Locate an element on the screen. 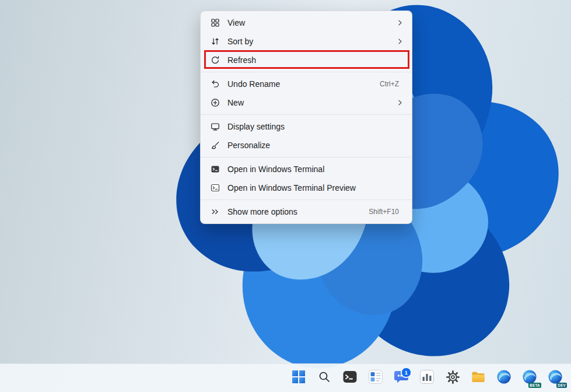  taskbar-chat-button: 1 is located at coordinates (401, 378).